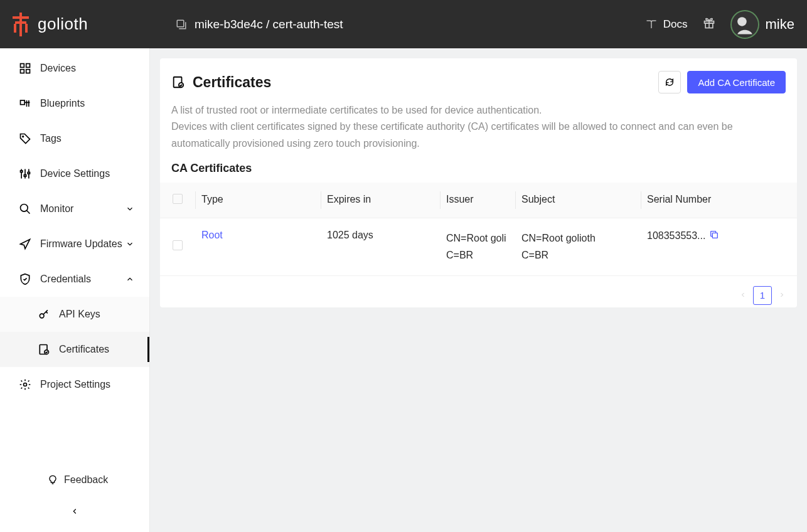 The image size is (807, 532). What do you see at coordinates (84, 349) in the screenshot?
I see `sidebar-item-label: Certificates` at bounding box center [84, 349].